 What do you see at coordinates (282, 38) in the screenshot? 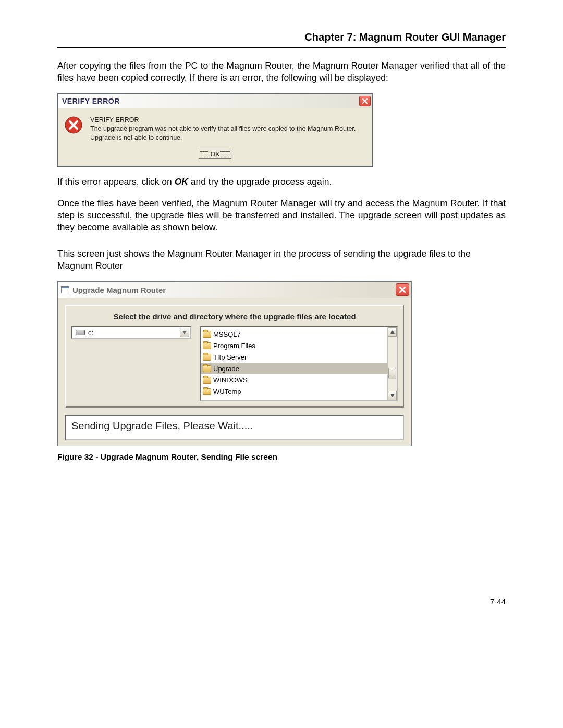
I see `chapter-title: Chapter 7: Magnum Router GUI Manager` at bounding box center [282, 38].